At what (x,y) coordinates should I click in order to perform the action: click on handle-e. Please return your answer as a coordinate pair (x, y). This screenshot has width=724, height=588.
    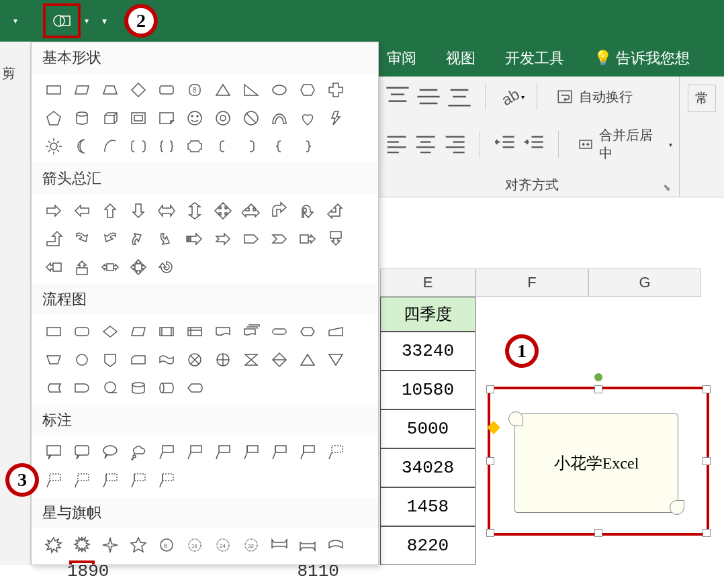
    Looking at the image, I should click on (707, 461).